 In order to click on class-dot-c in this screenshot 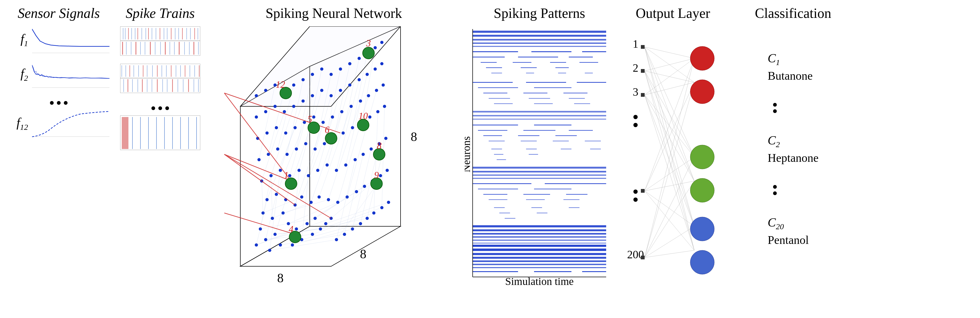, I will do `click(775, 187)`.